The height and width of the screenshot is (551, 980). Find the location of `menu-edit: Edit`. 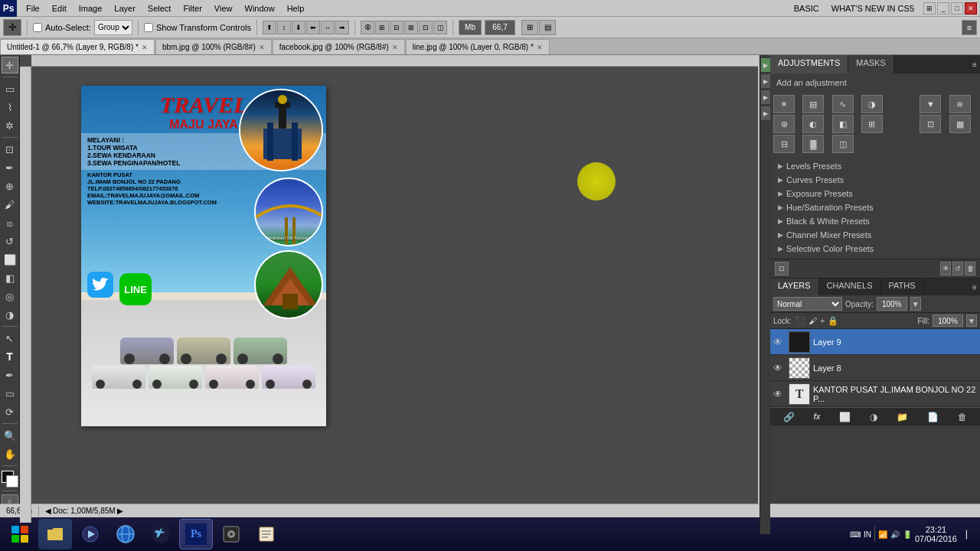

menu-edit: Edit is located at coordinates (60, 8).